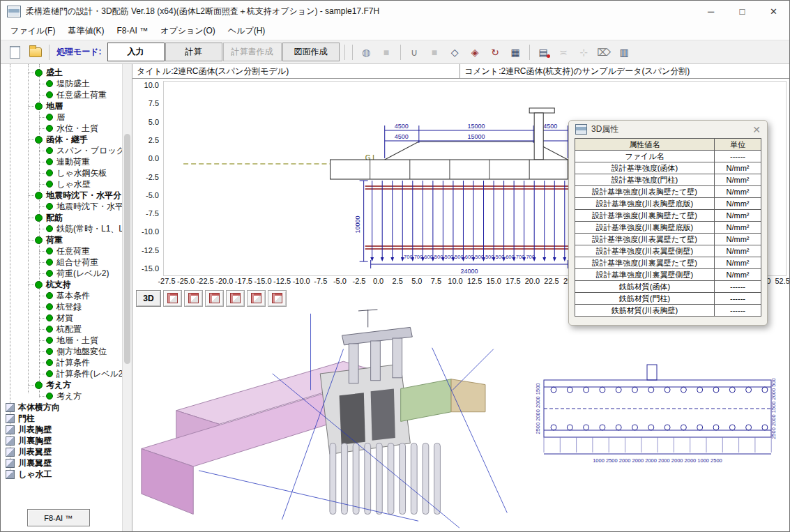 Image resolution: width=790 pixels, height=532 pixels. Describe the element at coordinates (711, 11) in the screenshot. I see `minimize-button: ─` at that location.